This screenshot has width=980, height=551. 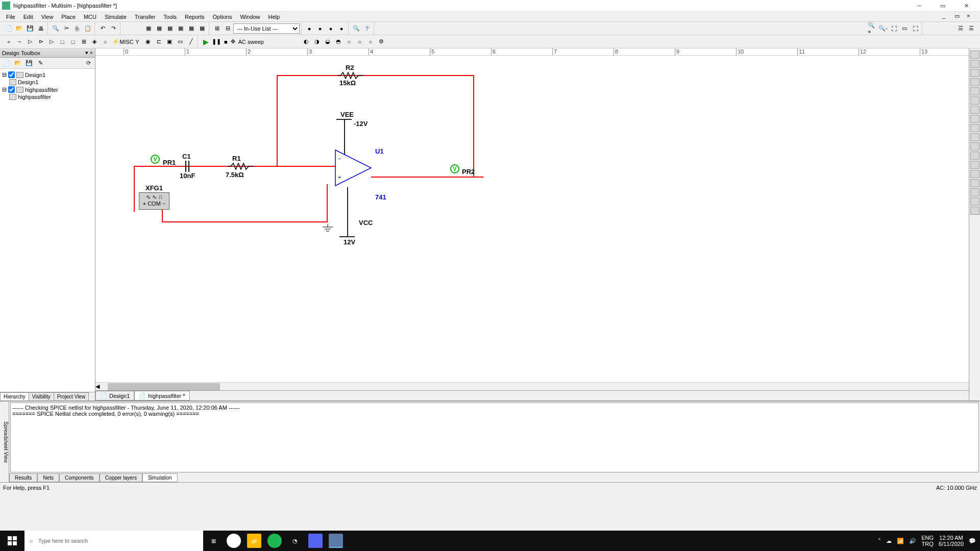 What do you see at coordinates (29, 17) in the screenshot?
I see `menu-edit: Edit` at bounding box center [29, 17].